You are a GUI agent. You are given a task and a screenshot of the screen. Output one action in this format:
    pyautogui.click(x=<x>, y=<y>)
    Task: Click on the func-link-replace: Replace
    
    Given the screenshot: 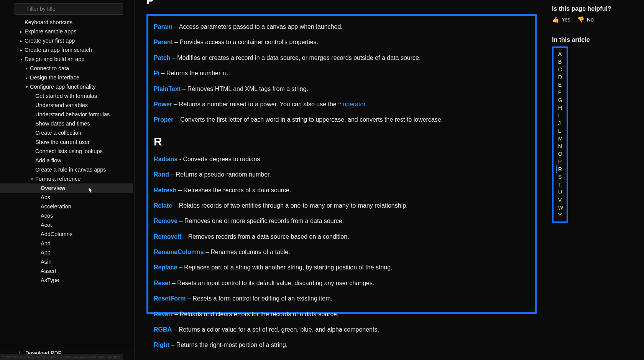 What is the action you would take?
    pyautogui.click(x=166, y=267)
    